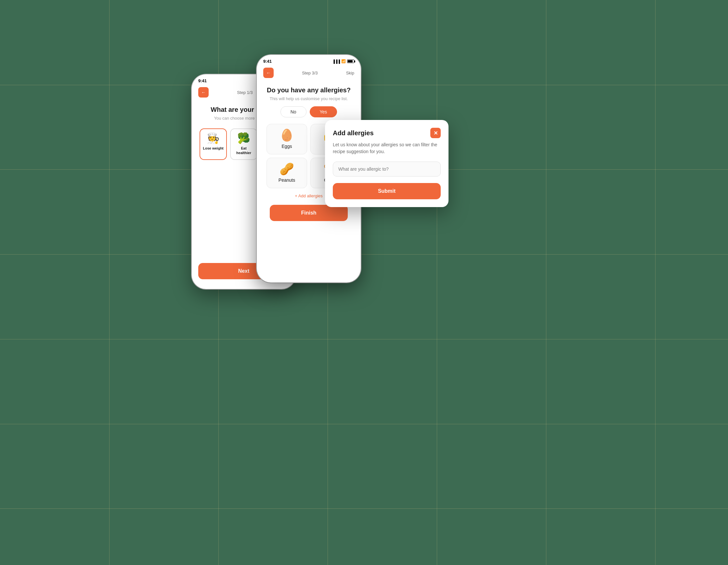  What do you see at coordinates (343, 61) in the screenshot?
I see `status-icons-phone2: ▐▐▐ 📶` at bounding box center [343, 61].